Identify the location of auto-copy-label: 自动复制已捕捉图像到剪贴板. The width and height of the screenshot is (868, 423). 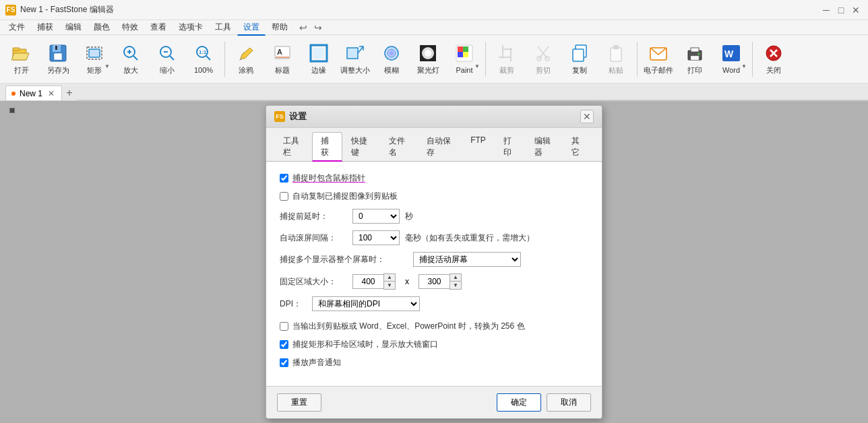
(345, 197).